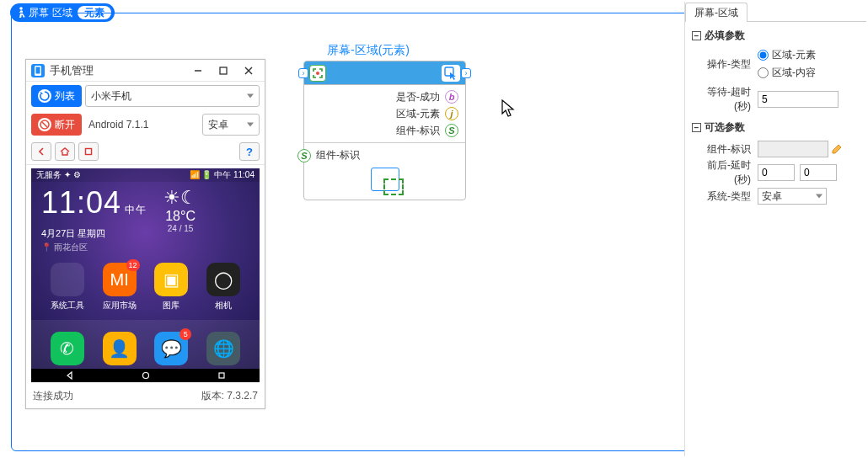 The height and width of the screenshot is (458, 868). I want to click on softkey-recent-icon, so click(222, 375).